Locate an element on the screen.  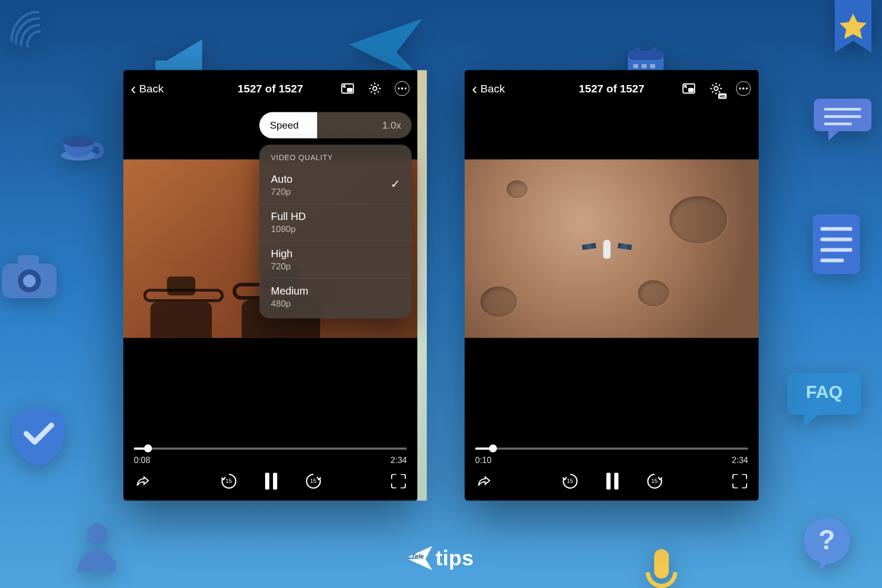
speed-slider: Speed 1.0x is located at coordinates (335, 125).